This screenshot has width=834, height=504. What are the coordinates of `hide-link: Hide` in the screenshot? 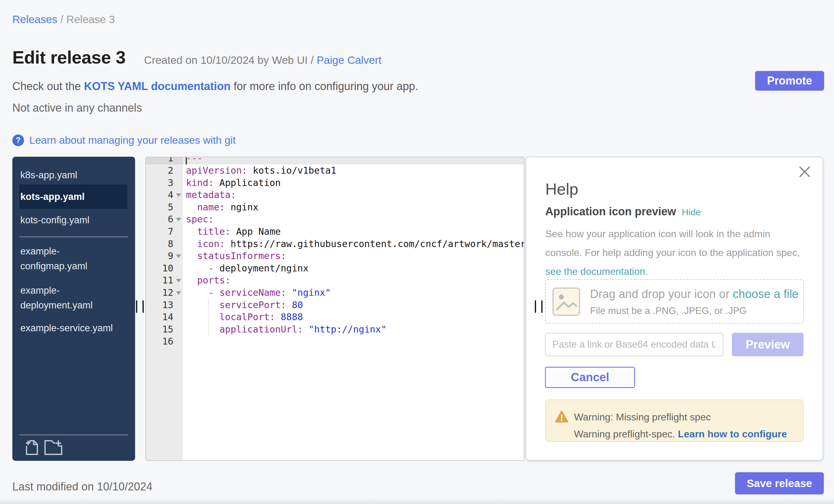 It's located at (692, 212).